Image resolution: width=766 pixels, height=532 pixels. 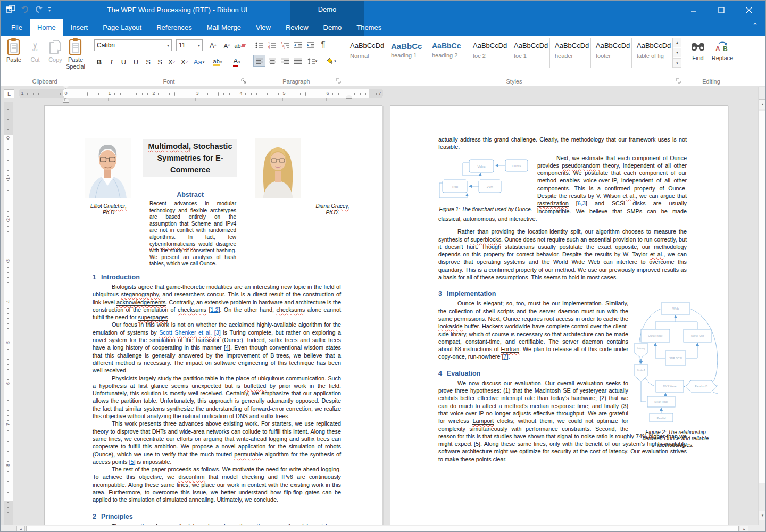 What do you see at coordinates (80, 28) in the screenshot?
I see `tab-insert: Insert` at bounding box center [80, 28].